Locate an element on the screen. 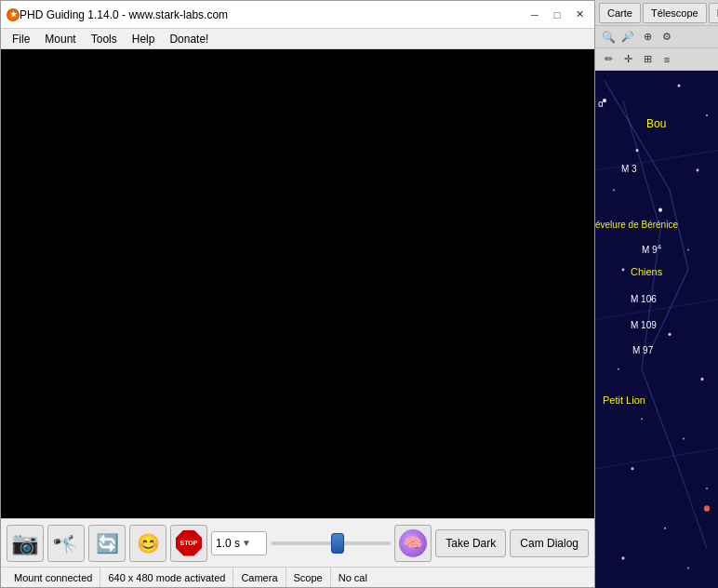  bottom-toolbar: 📷 🔭 🔄 😊 STOP 1.0 s ▼ is located at coordinates (298, 542).